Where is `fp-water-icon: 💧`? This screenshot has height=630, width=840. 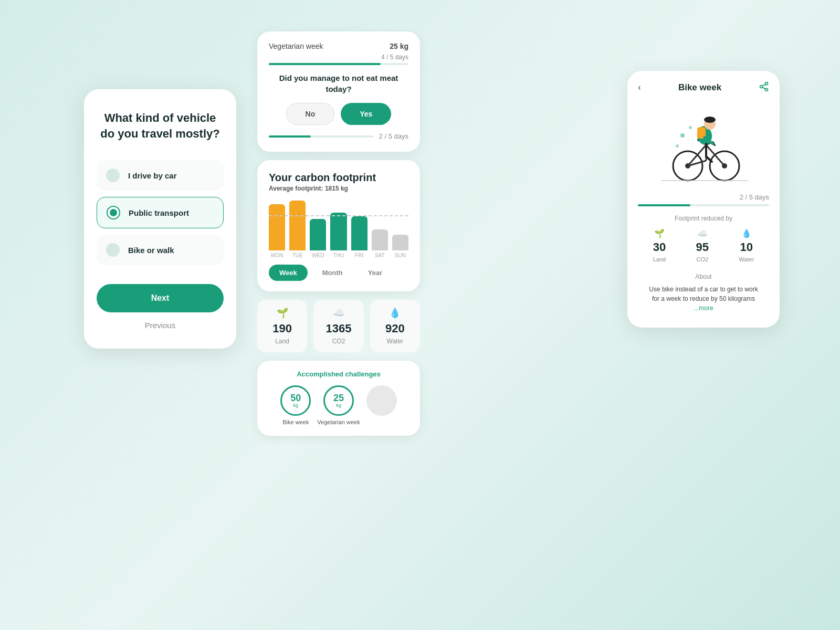
fp-water-icon: 💧 is located at coordinates (747, 233).